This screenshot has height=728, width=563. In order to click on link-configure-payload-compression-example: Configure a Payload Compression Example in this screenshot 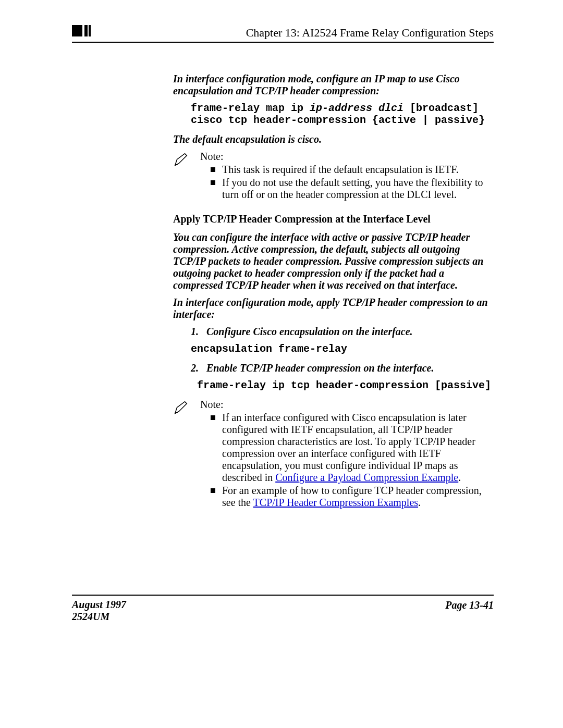, I will do `click(367, 477)`.